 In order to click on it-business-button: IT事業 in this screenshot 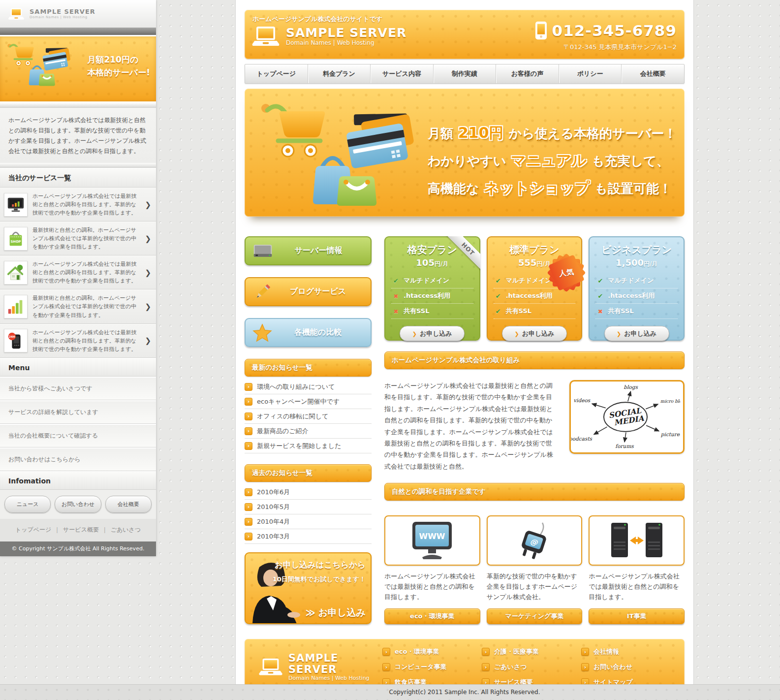, I will do `click(637, 616)`.